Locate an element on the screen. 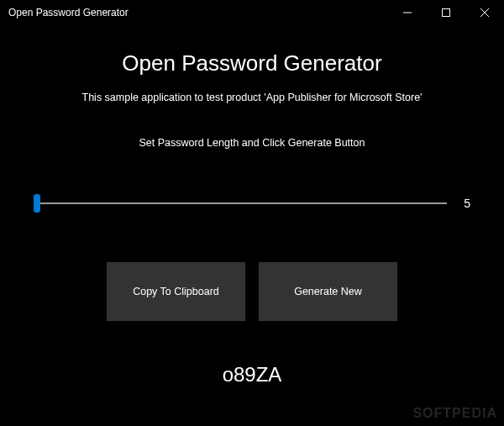 This screenshot has height=426, width=504. close-button is located at coordinates (485, 13).